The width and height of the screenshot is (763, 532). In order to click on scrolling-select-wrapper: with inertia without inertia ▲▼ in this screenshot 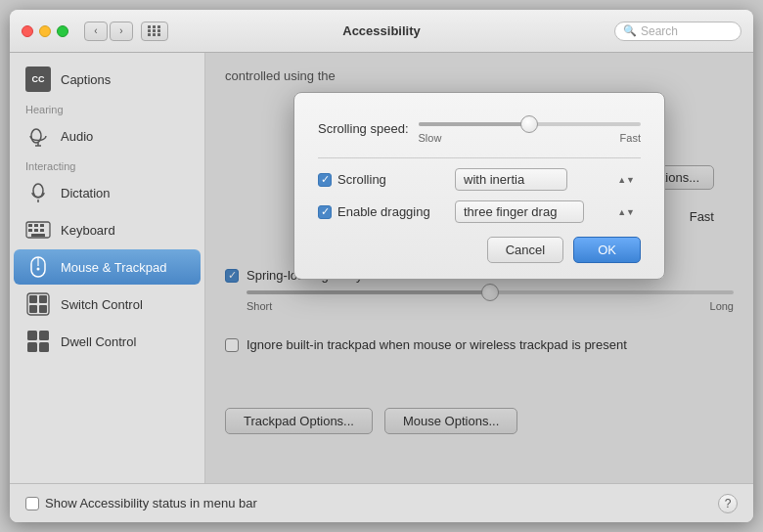, I will do `click(548, 180)`.